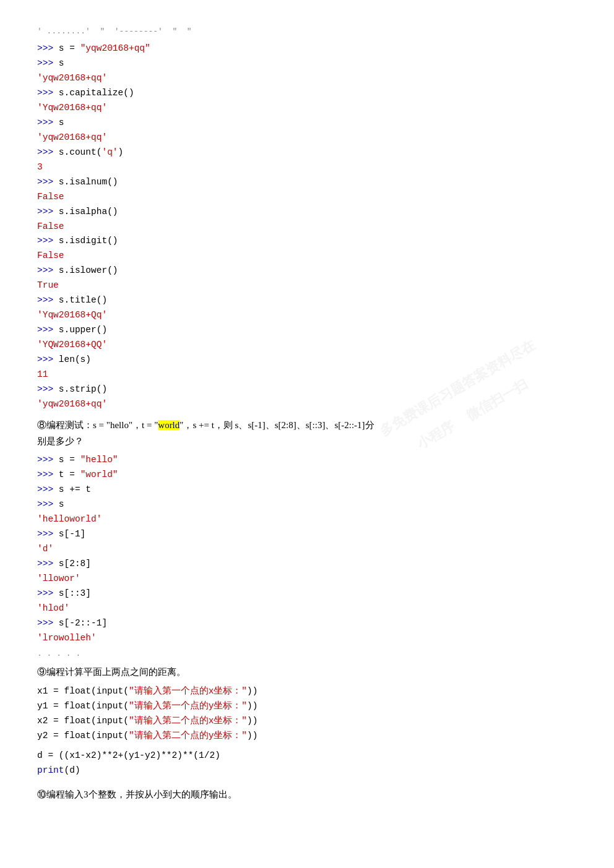 Image resolution: width=614 pixels, height=868 pixels. I want to click on top-continuation: ' ........' " '--------' " ", so click(307, 31).